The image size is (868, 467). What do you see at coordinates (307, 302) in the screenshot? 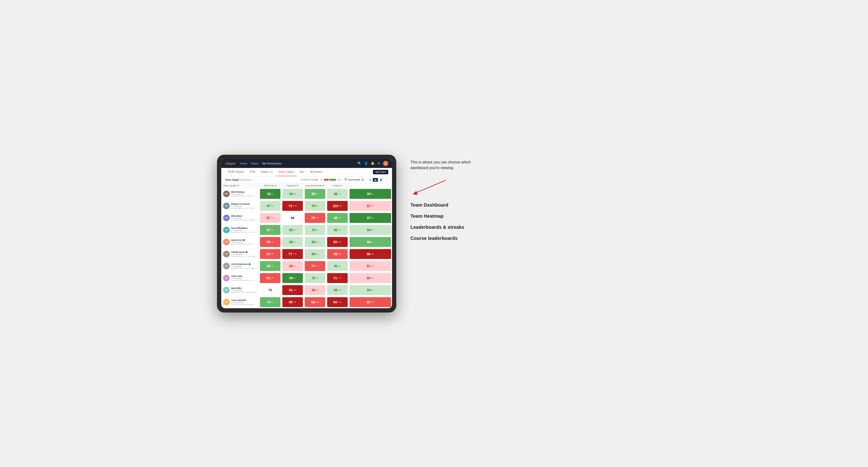
I see `table-row: AN Aaron Nicholls 11-15 Handicap Drift G…` at bounding box center [307, 302].